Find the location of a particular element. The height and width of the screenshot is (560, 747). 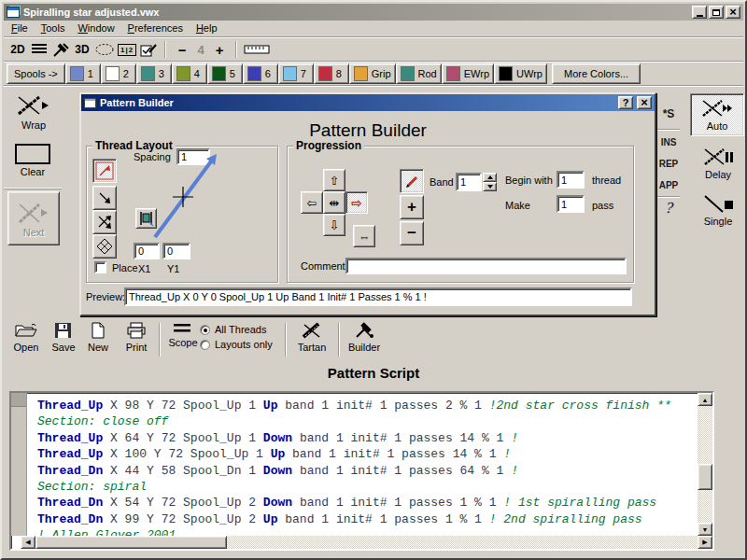

vertical-scroll-thumb is located at coordinates (705, 477).